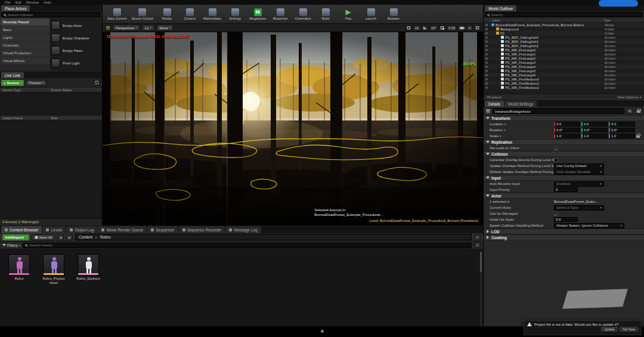 This screenshot has height=337, width=644. What do you see at coordinates (564, 118) in the screenshot?
I see `section-transform: Transform` at bounding box center [564, 118].